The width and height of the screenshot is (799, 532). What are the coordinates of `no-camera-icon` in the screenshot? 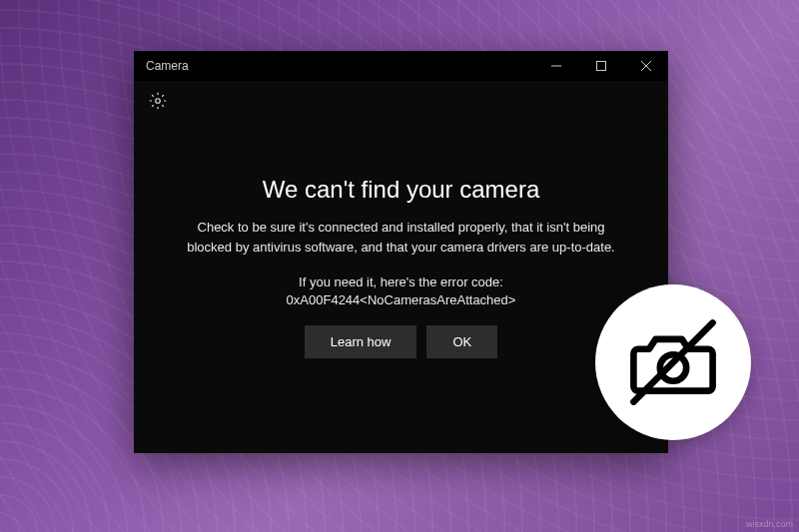 It's located at (673, 362).